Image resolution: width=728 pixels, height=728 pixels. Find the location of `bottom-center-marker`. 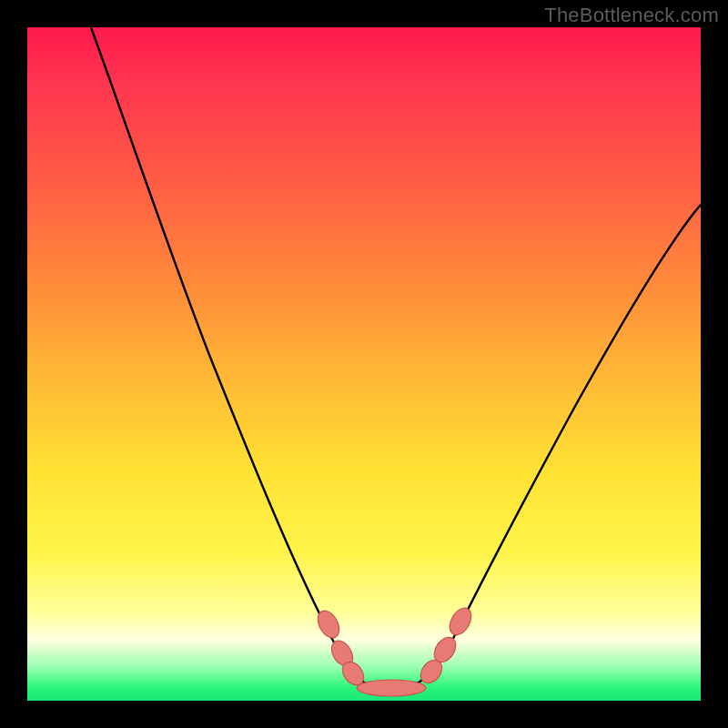

bottom-center-marker is located at coordinates (391, 688).